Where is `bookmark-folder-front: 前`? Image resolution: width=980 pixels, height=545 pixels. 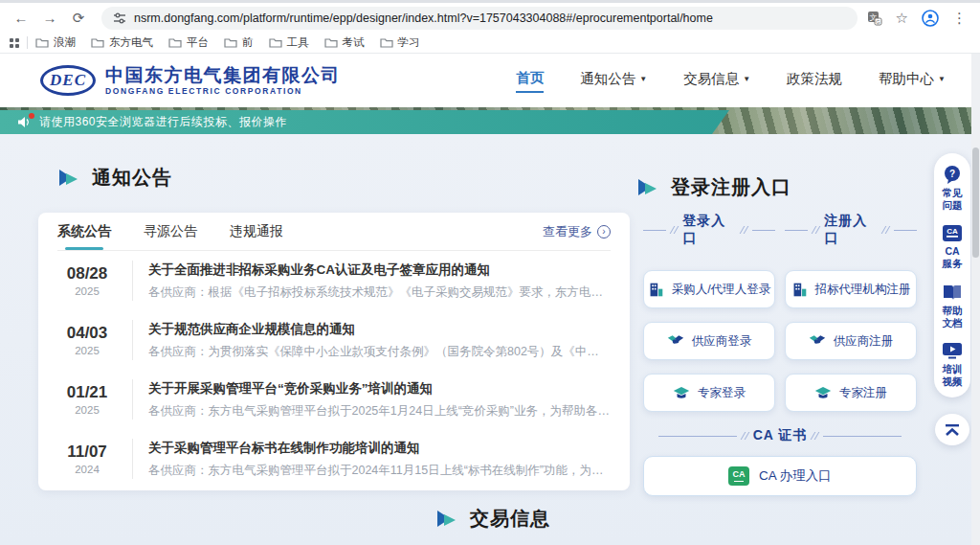 bookmark-folder-front: 前 is located at coordinates (239, 42).